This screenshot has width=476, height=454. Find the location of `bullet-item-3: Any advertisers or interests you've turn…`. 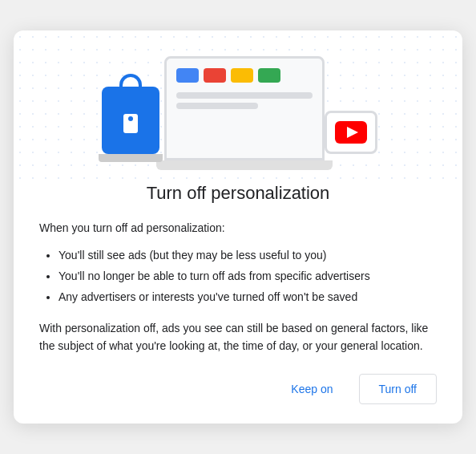

bullet-item-3: Any advertisers or interests you've turn… is located at coordinates (248, 297).